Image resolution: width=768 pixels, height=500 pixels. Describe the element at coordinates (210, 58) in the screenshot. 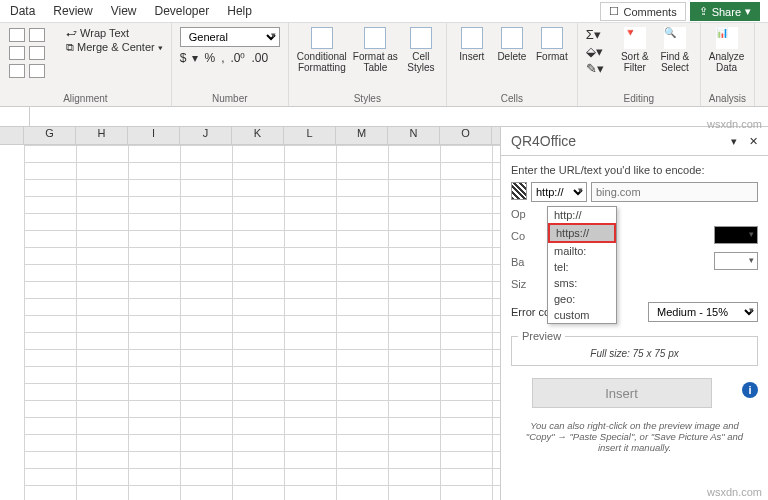

I see `percent-button: %` at that location.